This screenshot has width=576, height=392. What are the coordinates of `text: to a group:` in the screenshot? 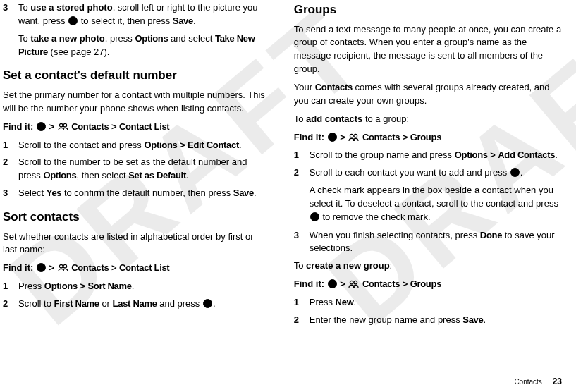 It's located at (386, 118).